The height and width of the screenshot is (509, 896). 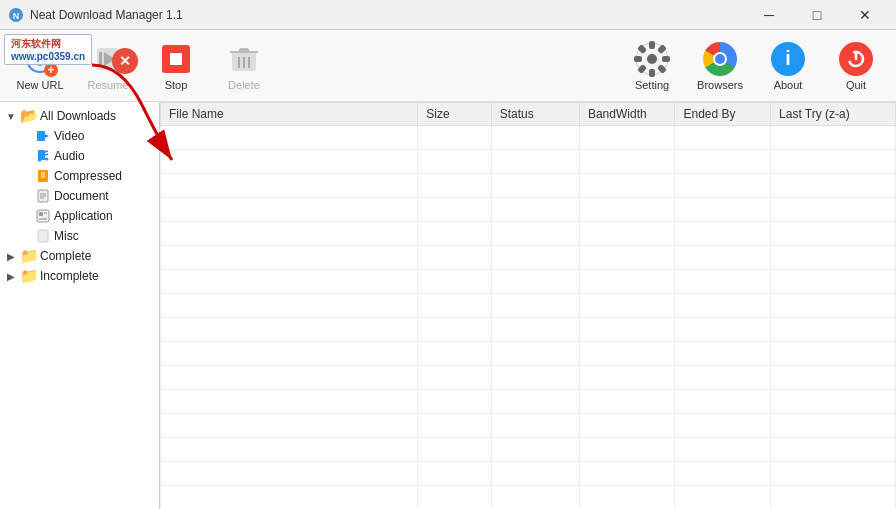 What do you see at coordinates (720, 85) in the screenshot?
I see `browsers-label: Browsers` at bounding box center [720, 85].